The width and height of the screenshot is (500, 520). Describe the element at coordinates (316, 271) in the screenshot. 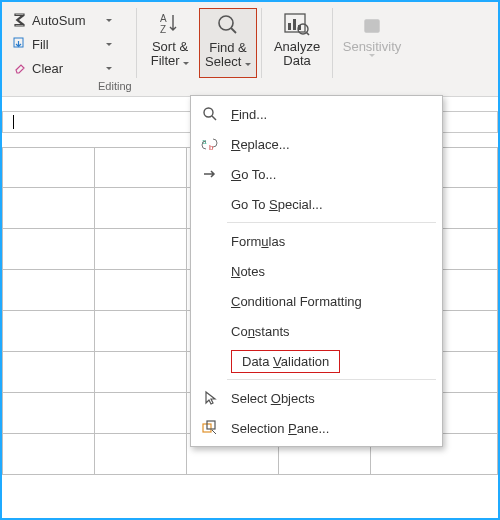

I see `menu-notes: Notes` at that location.